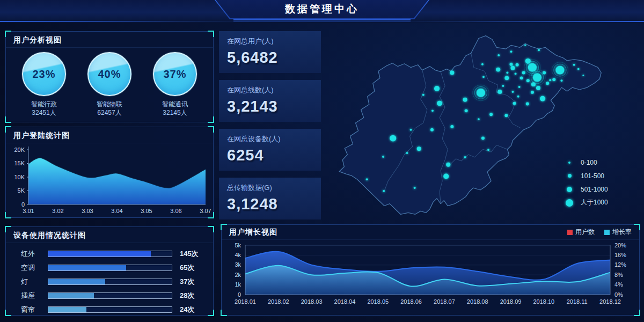 The image size is (644, 322). I want to click on gauge-name: 智能行政, so click(44, 104).